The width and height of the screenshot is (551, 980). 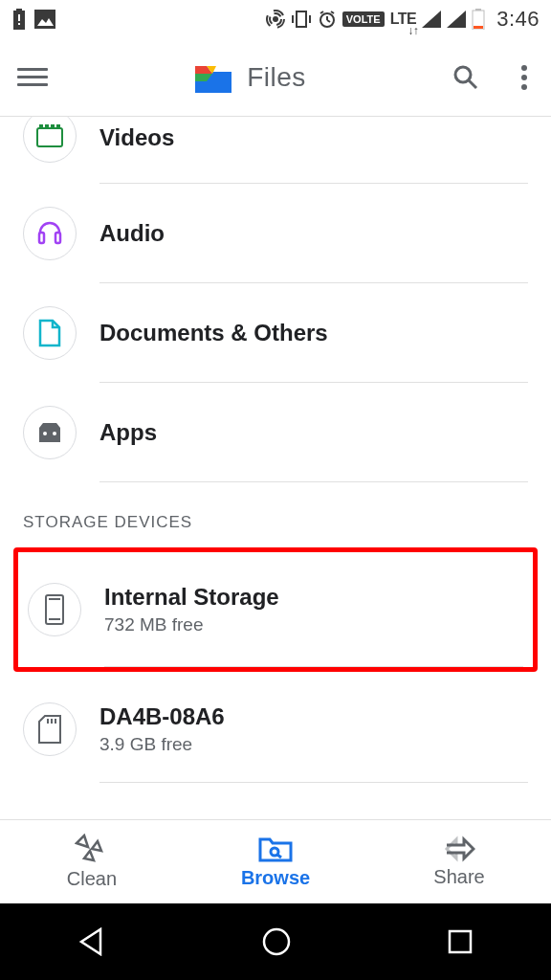 I want to click on status-bar: VOLTE LTE↓↑ 3:46, so click(x=276, y=19).